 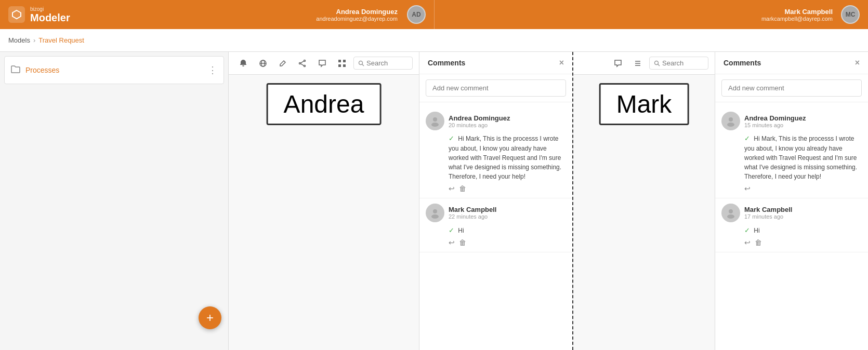 I want to click on logo-icon, so click(x=17, y=15).